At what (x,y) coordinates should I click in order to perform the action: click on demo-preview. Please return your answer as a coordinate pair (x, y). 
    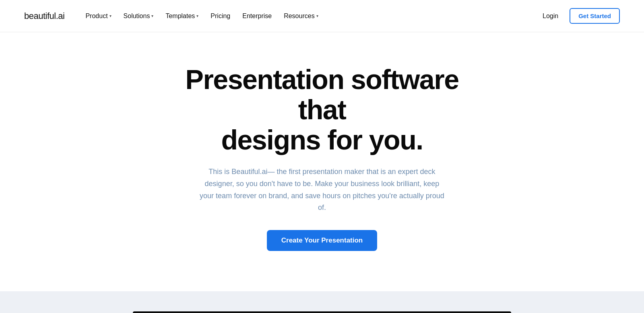
    Looking at the image, I should click on (322, 312).